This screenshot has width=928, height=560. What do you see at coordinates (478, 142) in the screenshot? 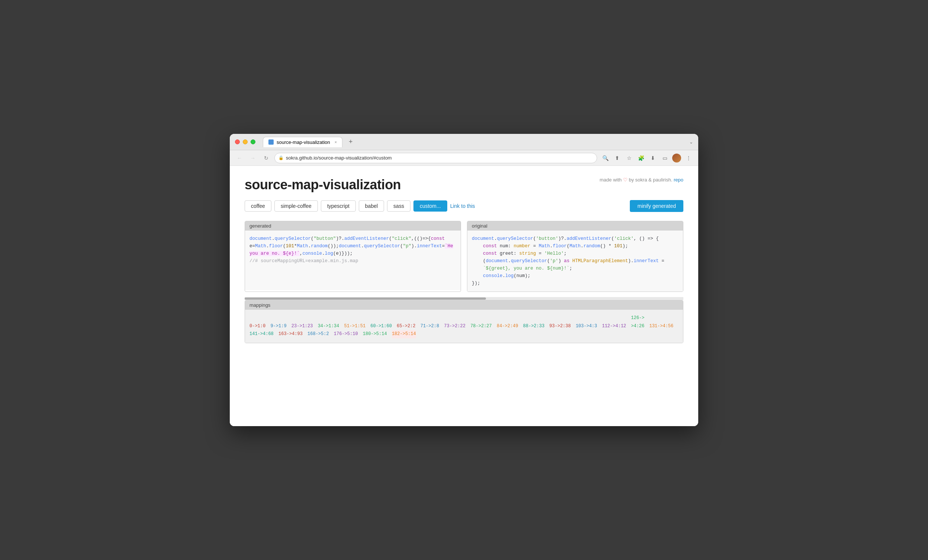
I see `tab-bar: source-map-visualization × +` at bounding box center [478, 142].